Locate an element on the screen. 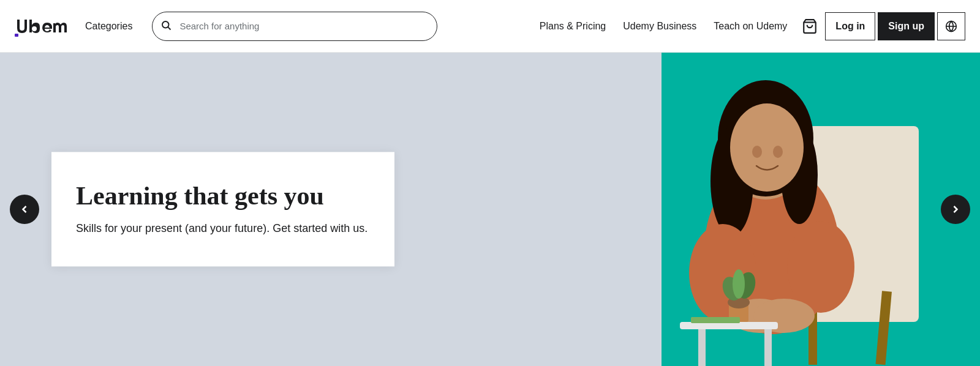 The image size is (980, 366). nav-links: Plans & Pricing Udemy Business Teach on … is located at coordinates (748, 26).